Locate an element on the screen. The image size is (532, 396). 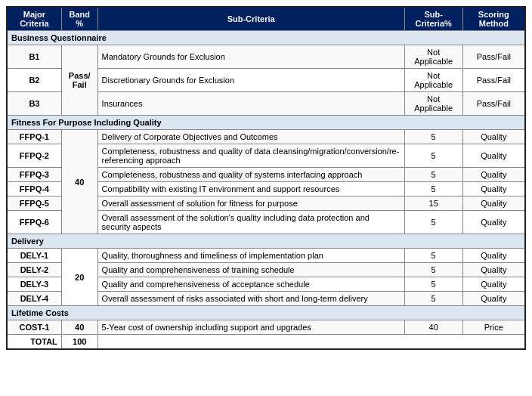
table-row: FFPQ-140Delivery of Corporate Objectives… is located at coordinates (266, 138).